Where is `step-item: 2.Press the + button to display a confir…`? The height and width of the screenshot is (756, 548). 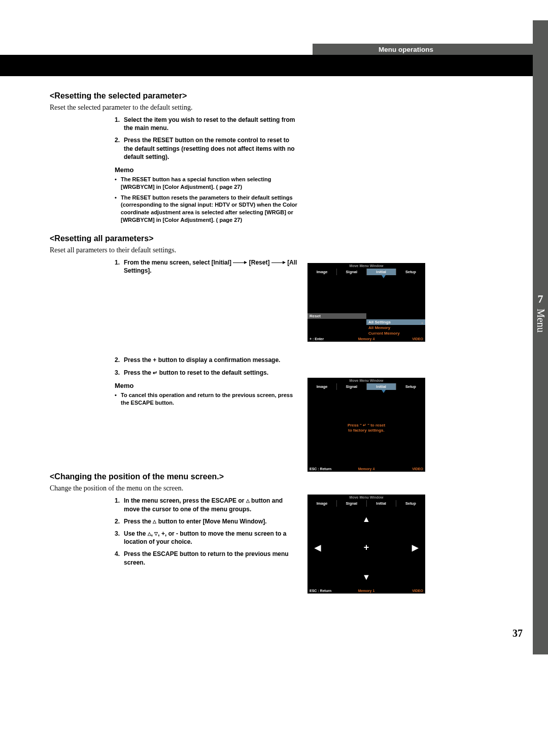
step-item: 2.Press the + button to display a confir… is located at coordinates (206, 360).